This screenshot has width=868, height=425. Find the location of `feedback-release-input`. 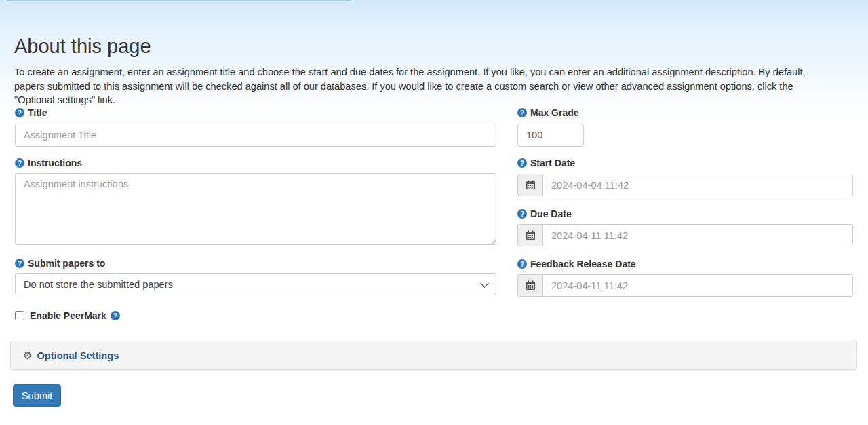

feedback-release-input is located at coordinates (698, 285).